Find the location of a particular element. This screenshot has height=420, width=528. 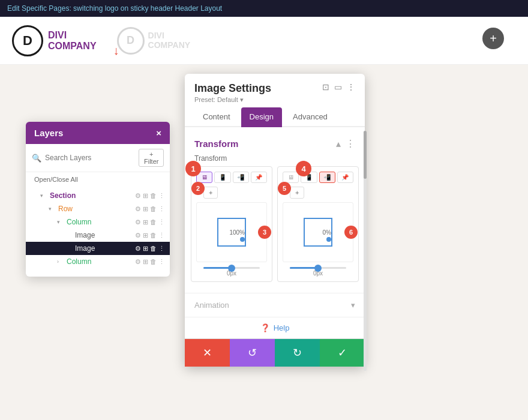

tab-content: Content is located at coordinates (217, 118).